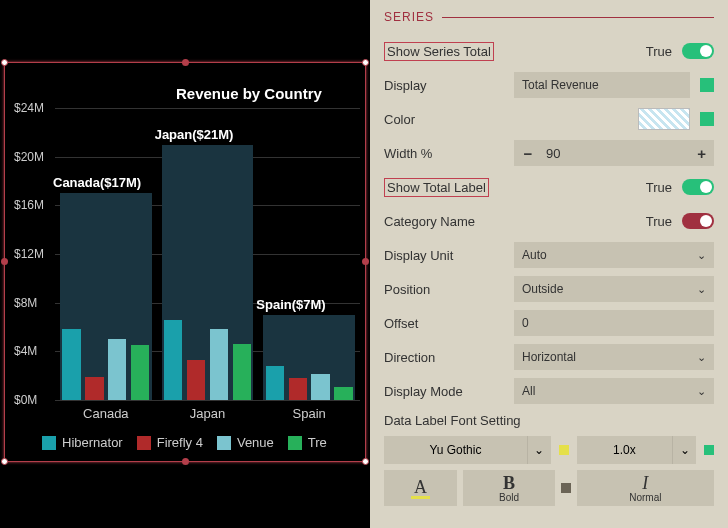  What do you see at coordinates (420, 488) in the screenshot?
I see `font-color-letter: A` at bounding box center [420, 488].